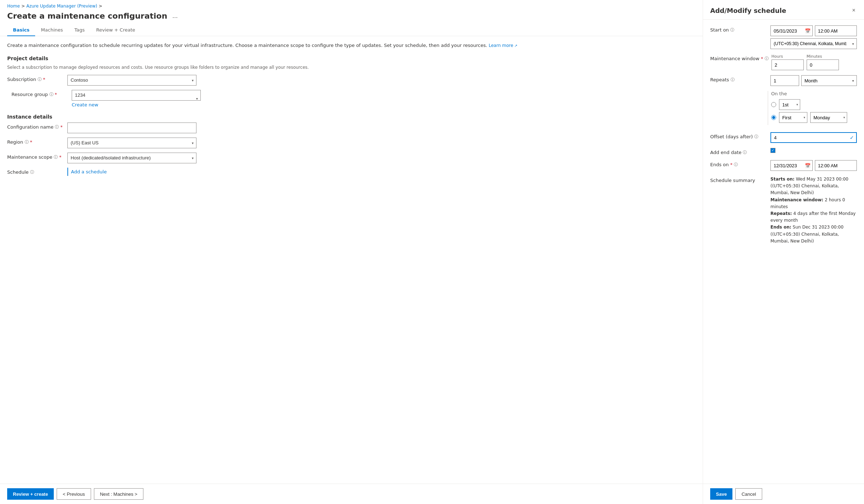 The image size is (864, 504). What do you see at coordinates (793, 117) in the screenshot?
I see `first-select-container: First Second Third Fourth Last ▾` at bounding box center [793, 117].